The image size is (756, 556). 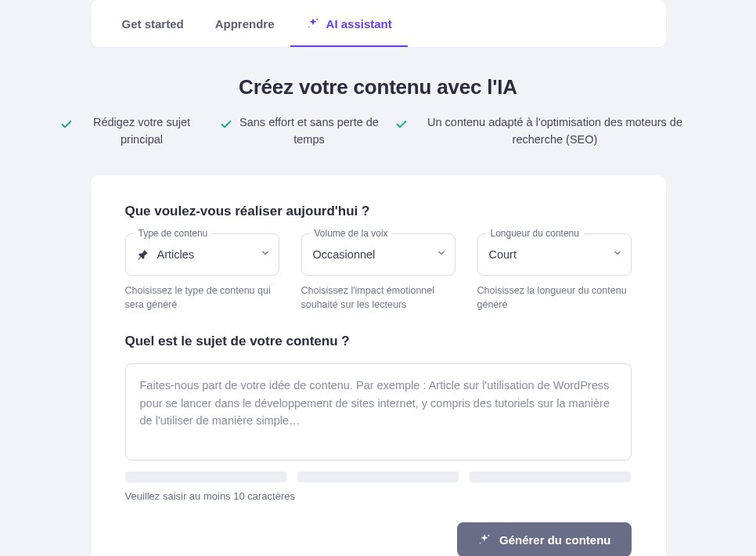 What do you see at coordinates (545, 132) in the screenshot?
I see `benefit-item: Un contenu adapté à l'optimisation des m…` at bounding box center [545, 132].